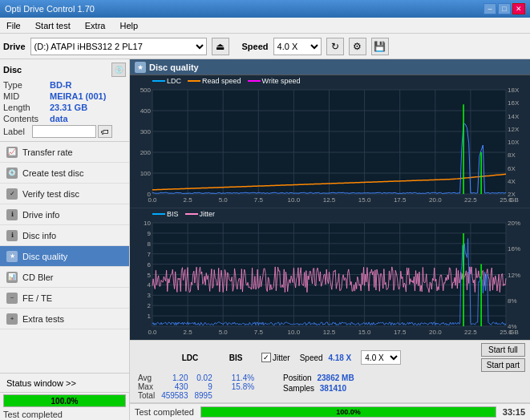  What do you see at coordinates (64, 256) in the screenshot?
I see `sidebar-item-disc-quality: ★ Disc quality` at bounding box center [64, 256].